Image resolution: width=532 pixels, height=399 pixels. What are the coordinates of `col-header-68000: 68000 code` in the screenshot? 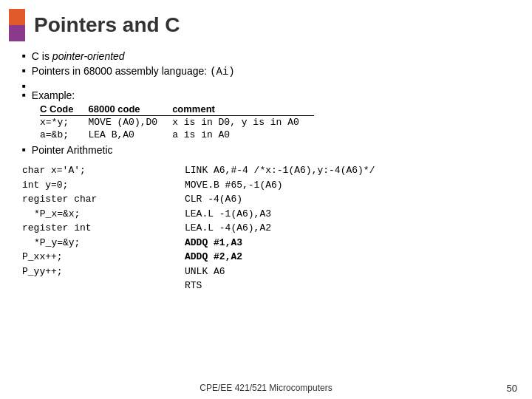 It's located at (131, 109).